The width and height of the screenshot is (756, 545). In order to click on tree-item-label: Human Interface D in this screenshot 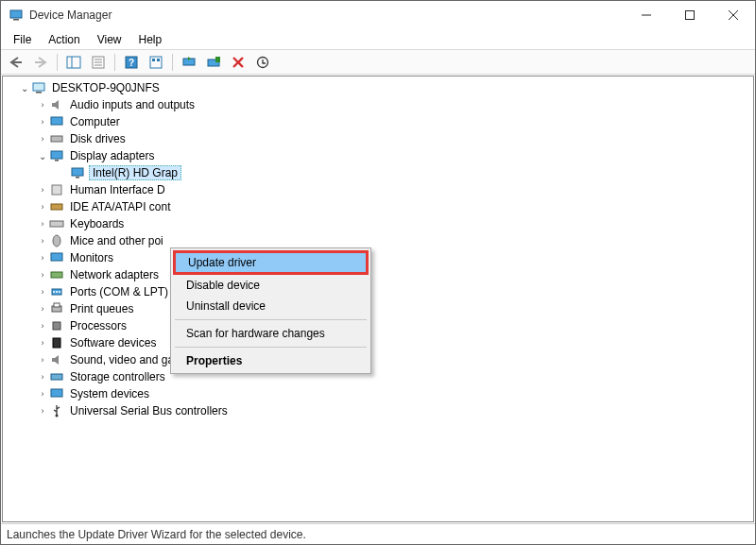, I will do `click(117, 190)`.